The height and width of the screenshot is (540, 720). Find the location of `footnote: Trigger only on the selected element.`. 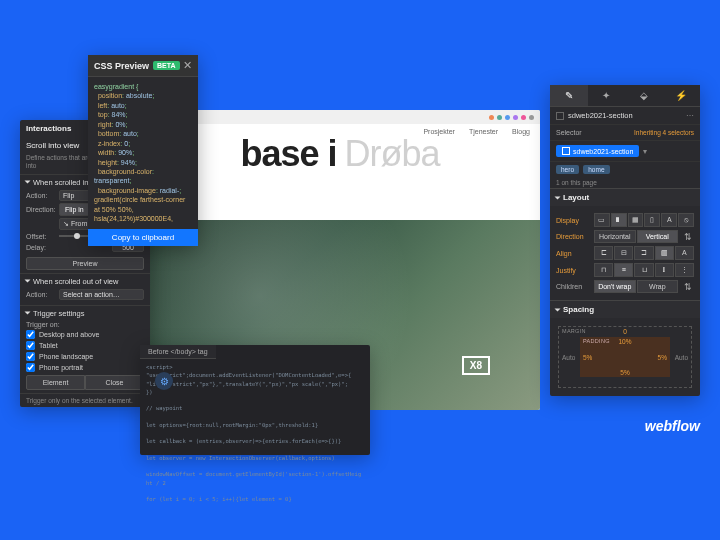

footnote: Trigger only on the selected element. is located at coordinates (85, 400).